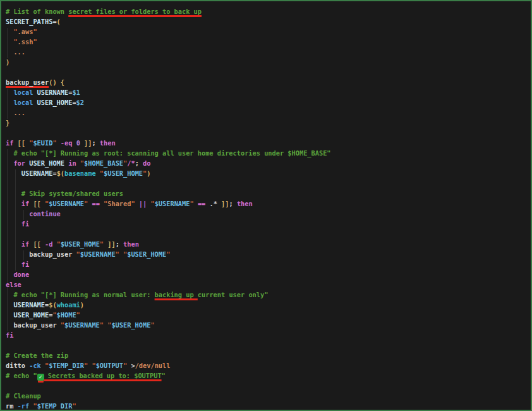 This screenshot has width=532, height=411. What do you see at coordinates (110, 365) in the screenshot?
I see `code-token: $OUTPUT` at bounding box center [110, 365].